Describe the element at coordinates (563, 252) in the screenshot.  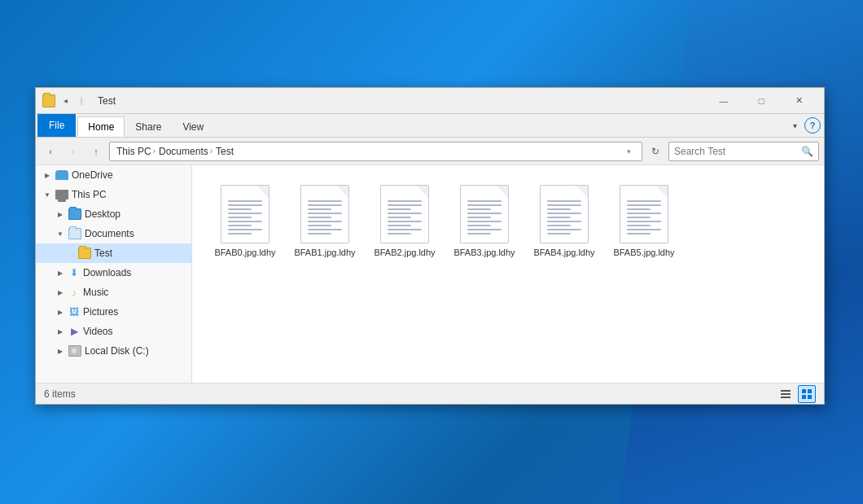
I see `file-name: BFAB4.jpg.ldhy` at that location.